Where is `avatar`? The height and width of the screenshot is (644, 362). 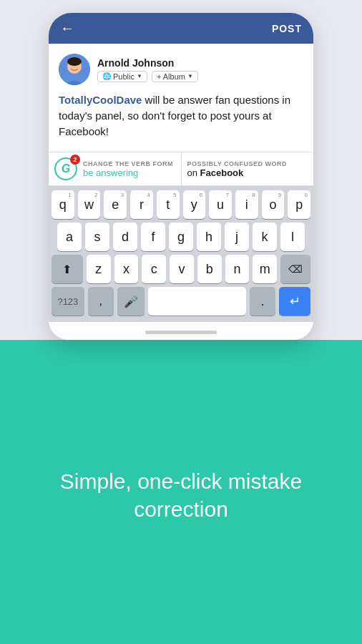
avatar is located at coordinates (74, 69).